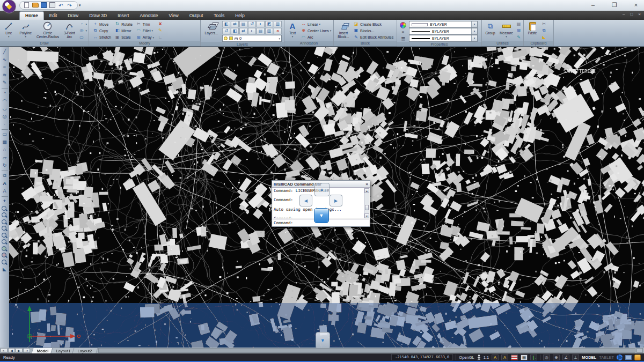 Image resolution: width=644 pixels, height=362 pixels. I want to click on erase-button: ×, so click(160, 24).